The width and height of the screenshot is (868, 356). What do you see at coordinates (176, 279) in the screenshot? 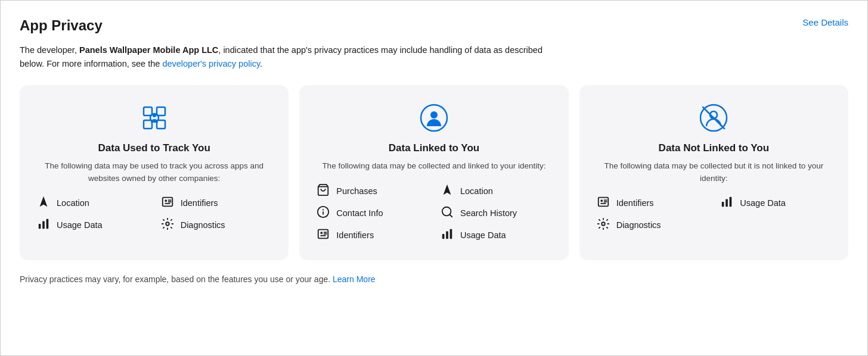
I see `footer-static-text: Privacy practices may vary, for example,…` at bounding box center [176, 279].